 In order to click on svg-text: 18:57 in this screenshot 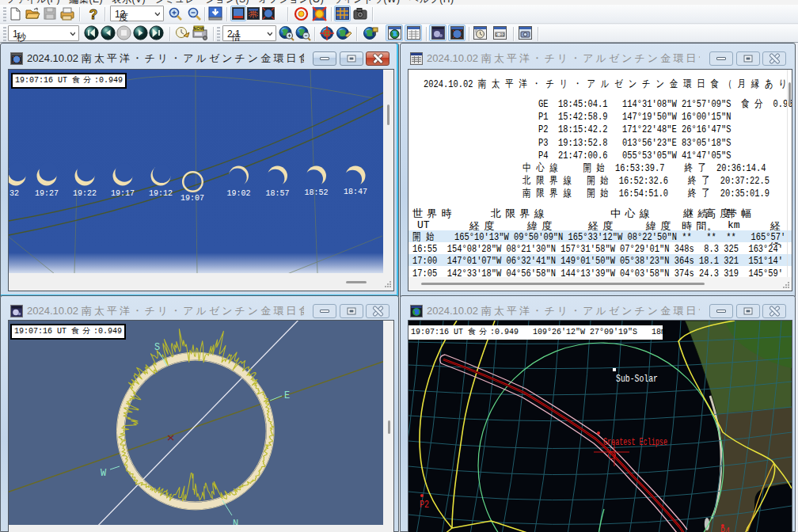, I will do `click(277, 193)`.